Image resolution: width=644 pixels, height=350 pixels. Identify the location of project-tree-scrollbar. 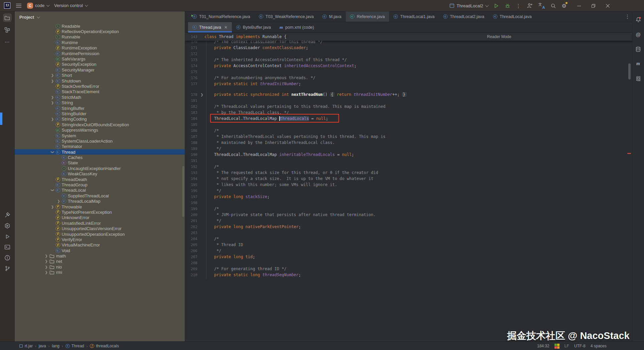
(183, 191).